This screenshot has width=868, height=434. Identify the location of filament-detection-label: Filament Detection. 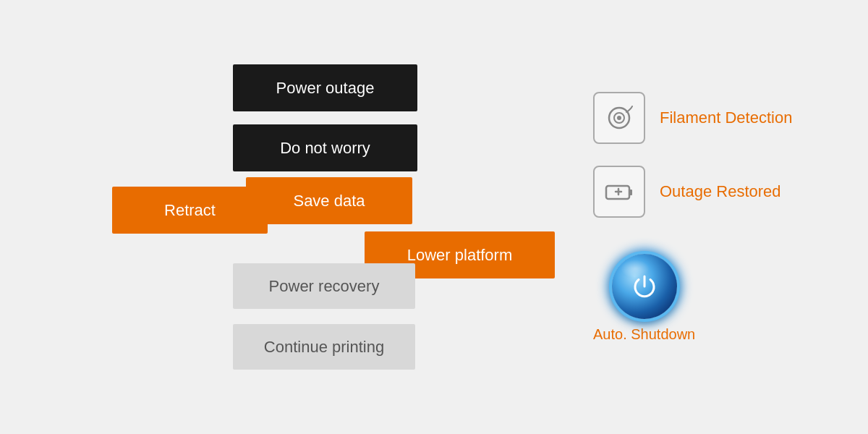
(726, 118).